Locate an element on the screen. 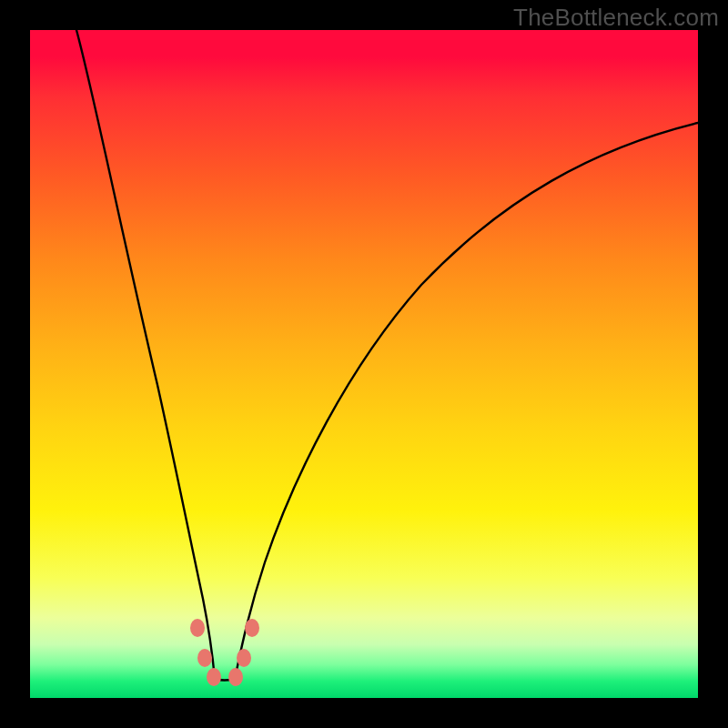  marker-group is located at coordinates (225, 652).